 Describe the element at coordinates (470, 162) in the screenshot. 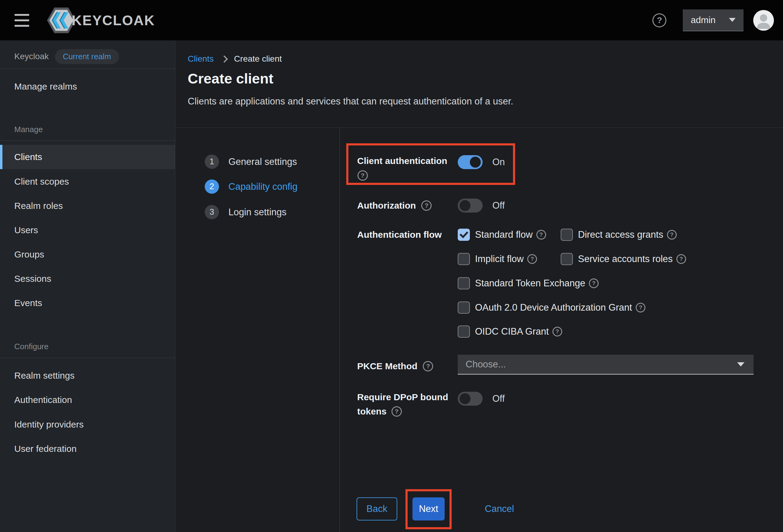

I see `client-authentication-toggle` at that location.